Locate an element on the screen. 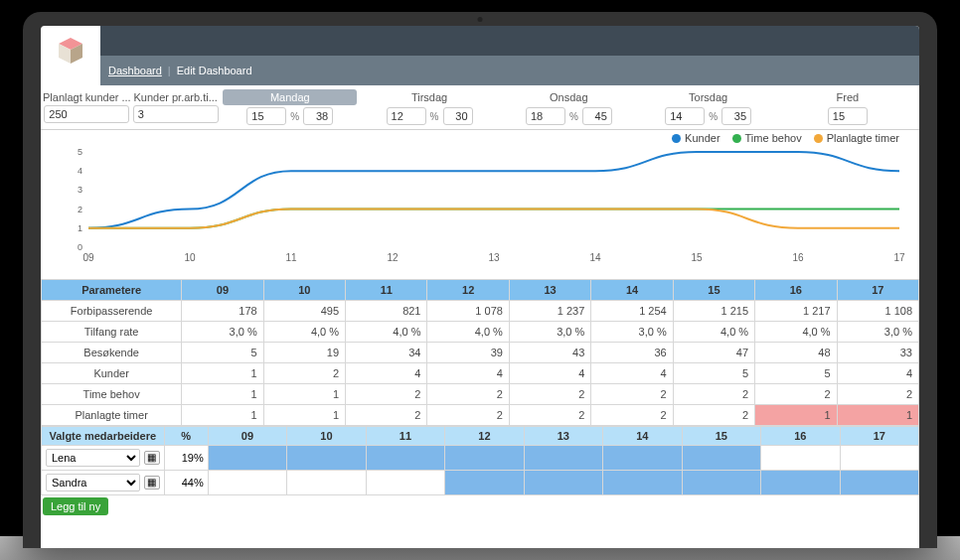 This screenshot has height=560, width=960. legend-time-behov: Time behov is located at coordinates (773, 138).